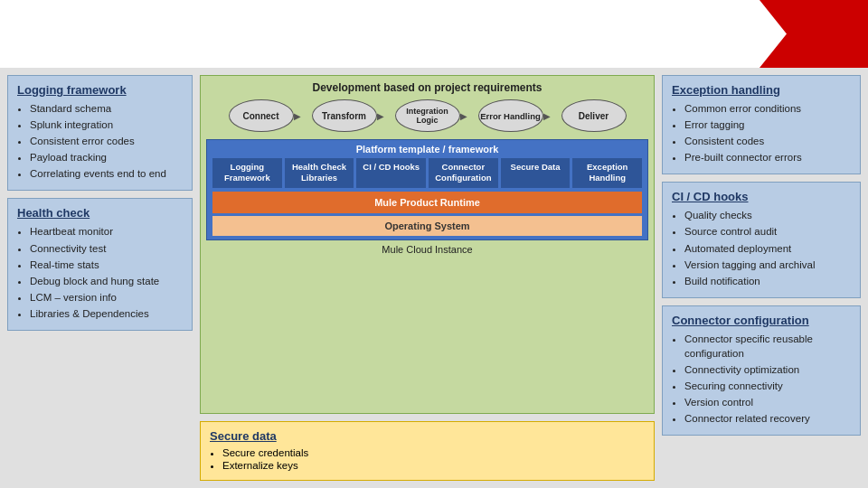 The width and height of the screenshot is (868, 488). I want to click on os-section: Operating System, so click(427, 226).